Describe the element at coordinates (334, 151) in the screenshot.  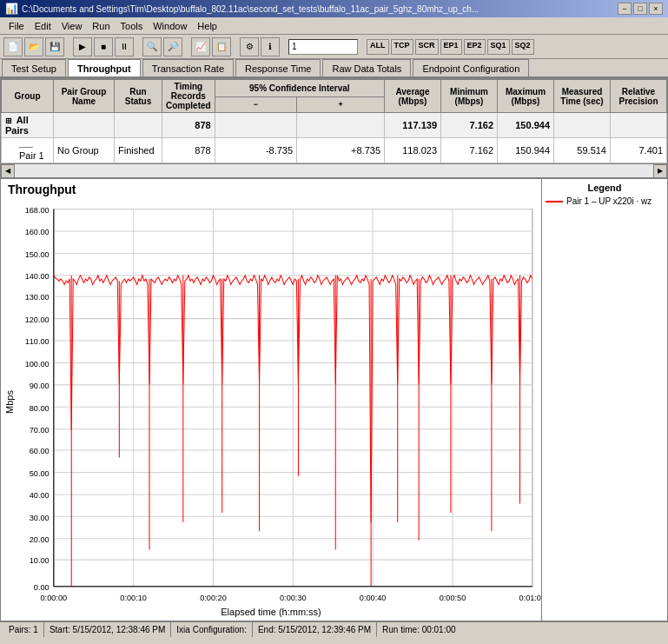
I see `table-row-pair1: —— Pair 1 No Group Finished 878 -8.735 +…` at that location.